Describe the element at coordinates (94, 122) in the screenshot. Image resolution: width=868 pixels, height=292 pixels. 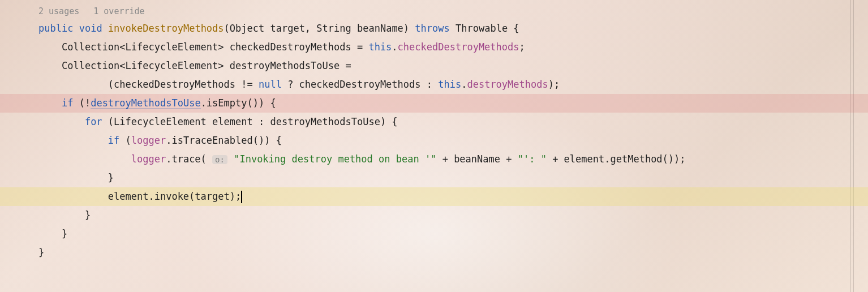
I see `keyword-for: for` at that location.